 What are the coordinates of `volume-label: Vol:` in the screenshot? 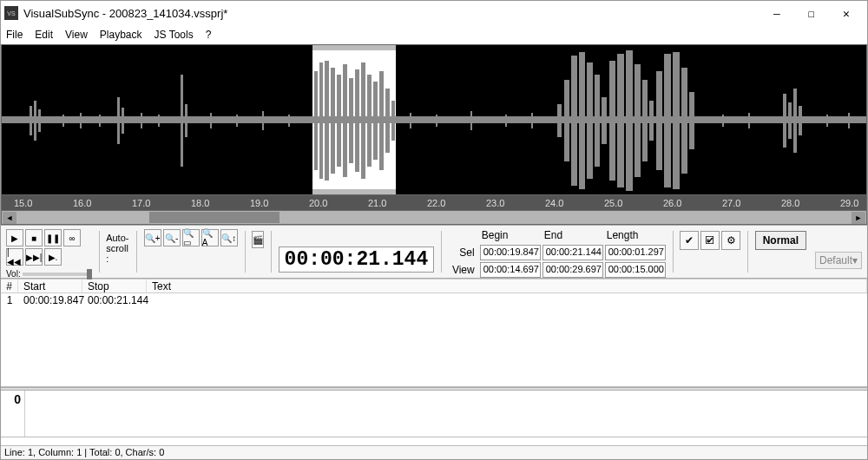 It's located at (14, 274).